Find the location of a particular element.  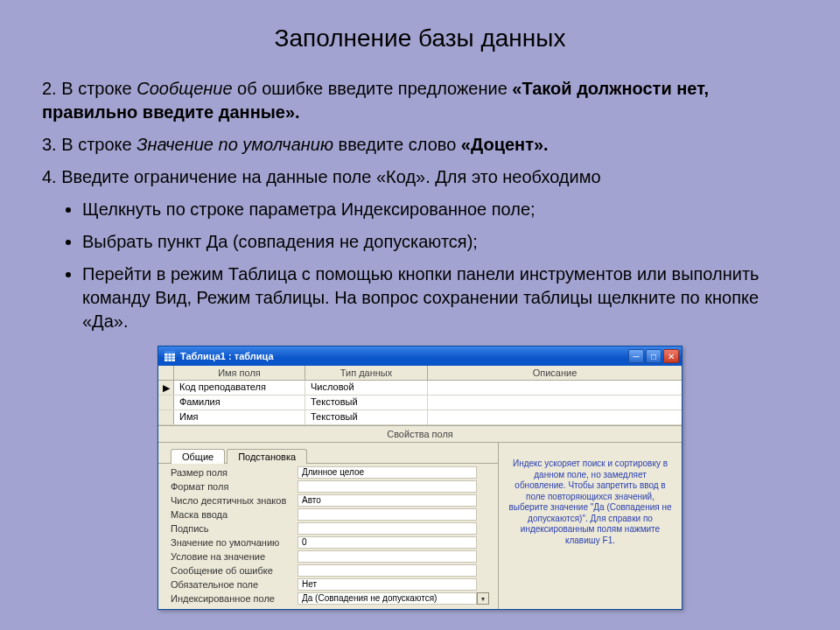

field-type-cell: Числовой is located at coordinates (367, 388).